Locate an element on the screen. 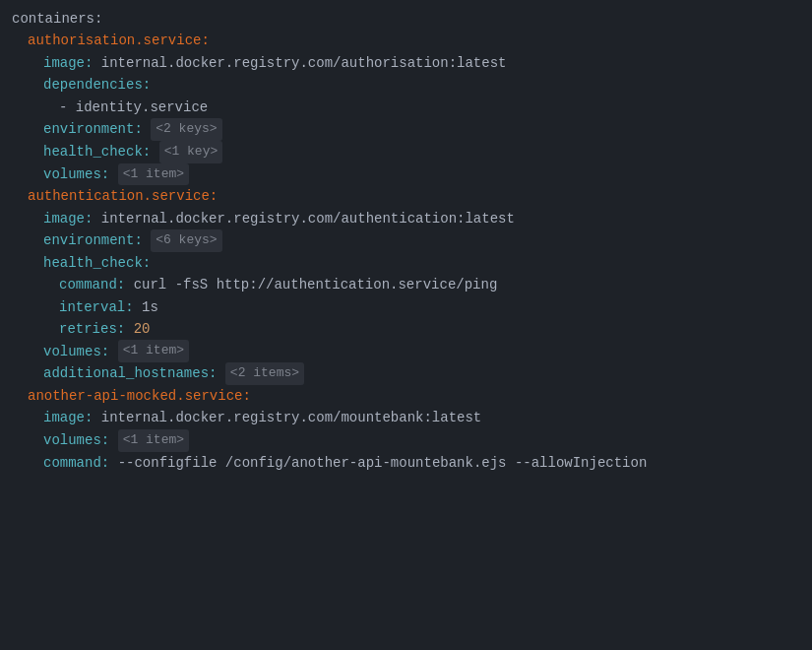 This screenshot has height=650, width=812. code-line: another-api-mocked.service: is located at coordinates (406, 396).